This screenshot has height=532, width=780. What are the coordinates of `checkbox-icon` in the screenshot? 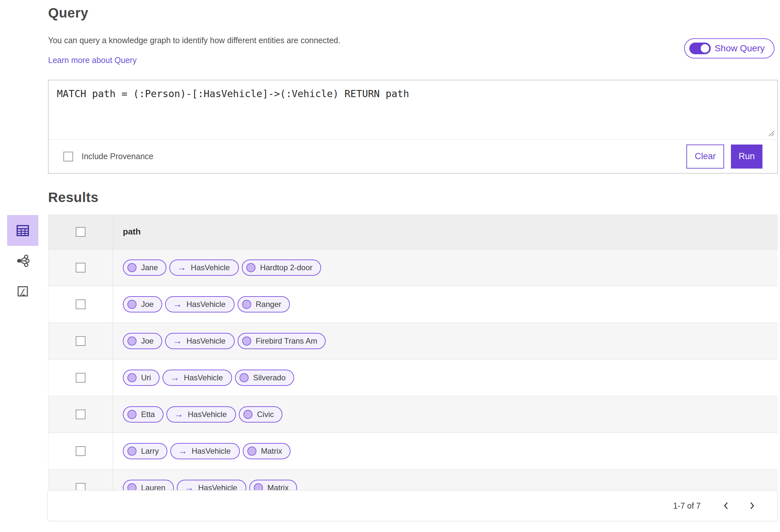 It's located at (68, 156).